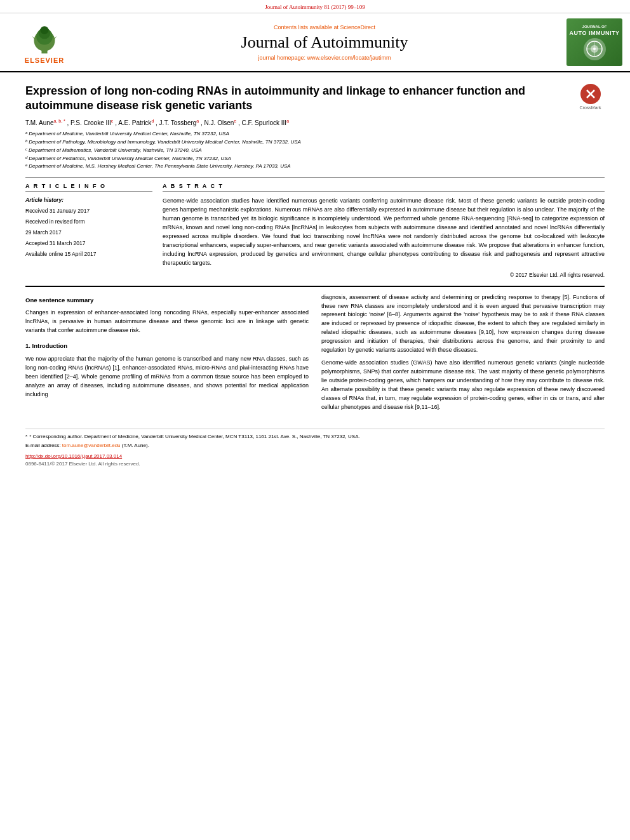 The height and width of the screenshot is (840, 630). Describe the element at coordinates (315, 135) in the screenshot. I see `affiliation-item: a Department of Medicine, Vanderbilt Uni…` at that location.